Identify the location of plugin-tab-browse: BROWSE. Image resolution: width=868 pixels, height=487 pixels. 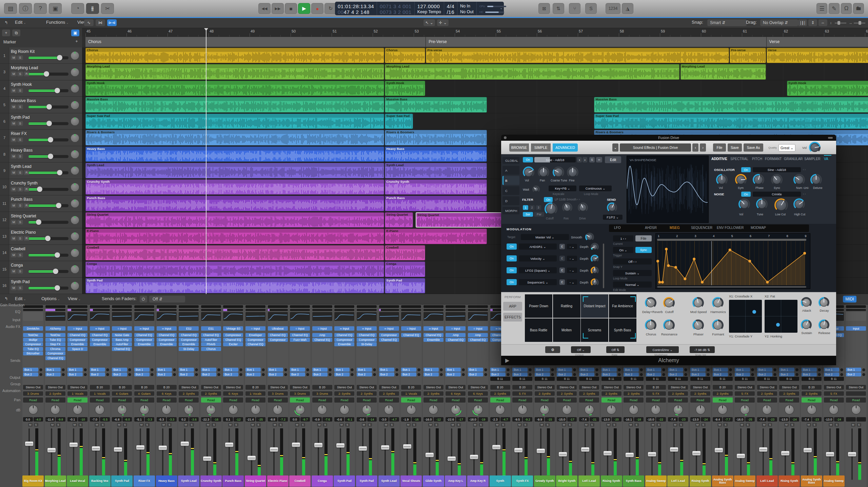
(519, 148).